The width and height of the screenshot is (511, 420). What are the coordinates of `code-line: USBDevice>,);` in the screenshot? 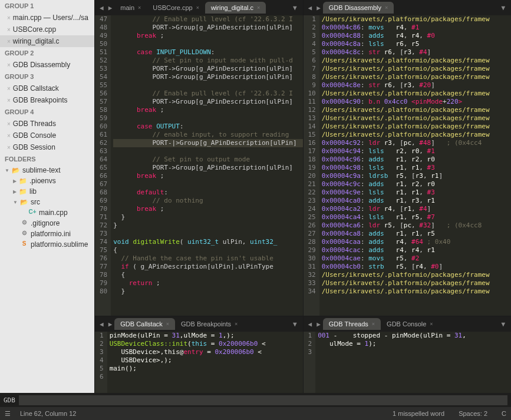 It's located at (206, 361).